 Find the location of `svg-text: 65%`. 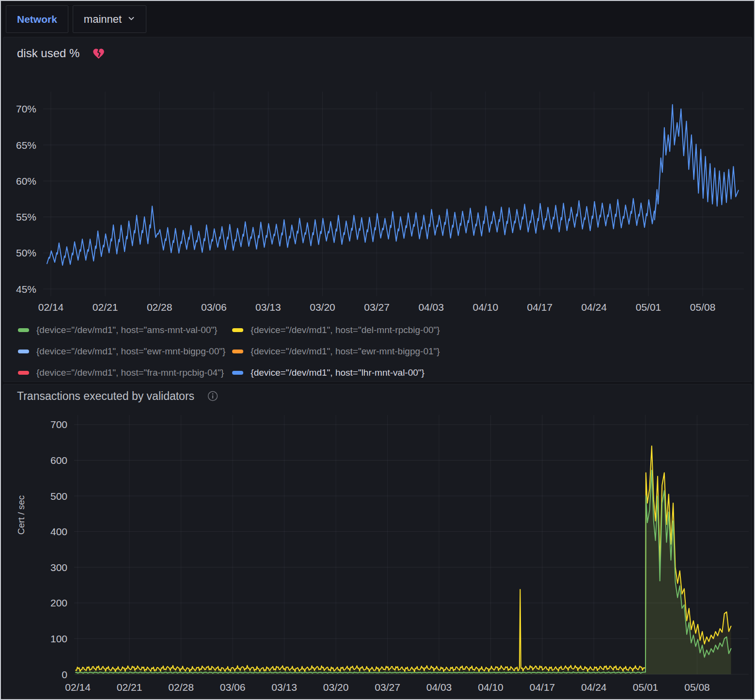

svg-text: 65% is located at coordinates (26, 145).